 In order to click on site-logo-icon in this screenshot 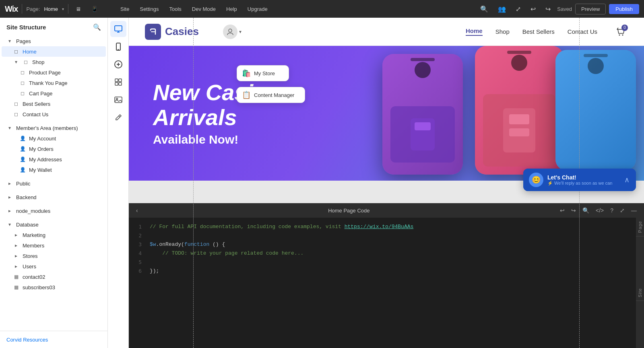, I will do `click(153, 32)`.